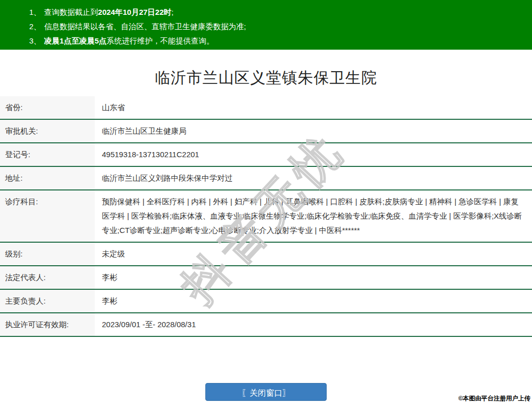 The width and height of the screenshot is (532, 405). What do you see at coordinates (47, 131) in the screenshot?
I see `row-label: 审批机关:` at bounding box center [47, 131].